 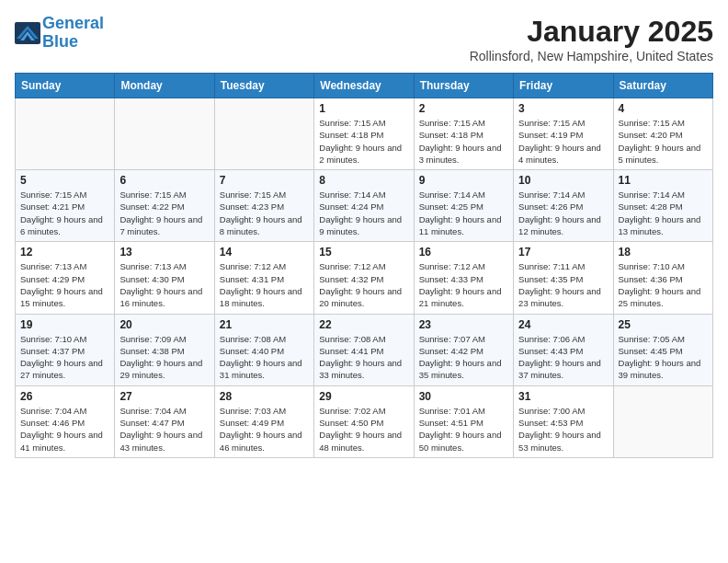 I want to click on day-cell: 16Sunrise: 7:12 AM Sunset: 4:33 PM Dayli…, so click(x=463, y=278).